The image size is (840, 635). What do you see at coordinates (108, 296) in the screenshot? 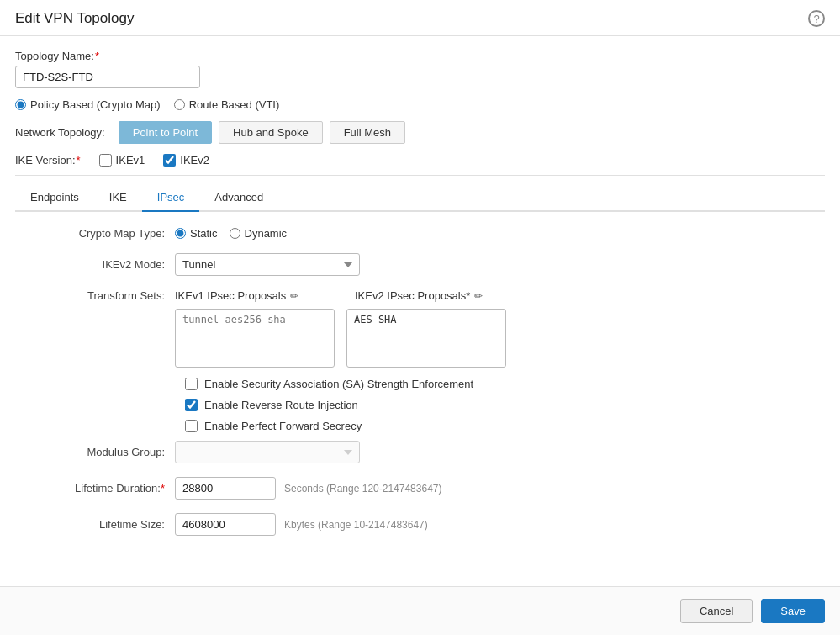
I see `transform-sets-label: Transform Sets:` at bounding box center [108, 296].